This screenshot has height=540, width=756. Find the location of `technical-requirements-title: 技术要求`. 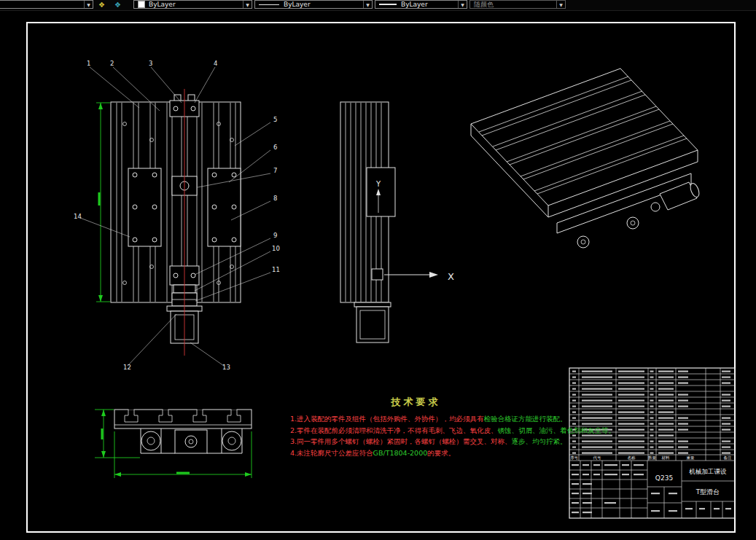

technical-requirements-title: 技术要求 is located at coordinates (416, 402).